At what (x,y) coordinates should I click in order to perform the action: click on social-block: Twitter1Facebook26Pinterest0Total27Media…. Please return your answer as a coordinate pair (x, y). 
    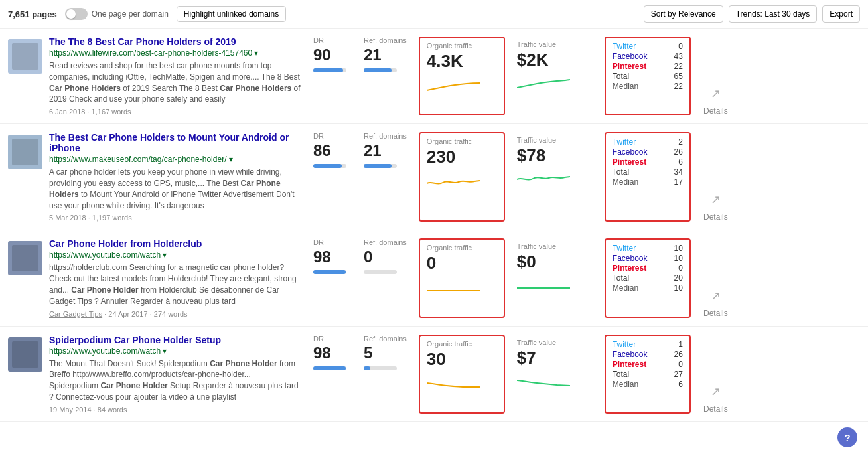
    Looking at the image, I should click on (648, 374).